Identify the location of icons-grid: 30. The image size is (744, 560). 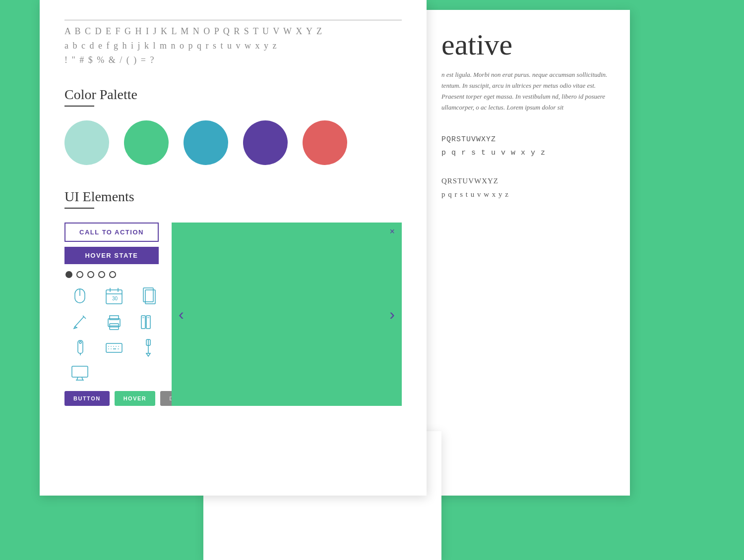
(114, 335).